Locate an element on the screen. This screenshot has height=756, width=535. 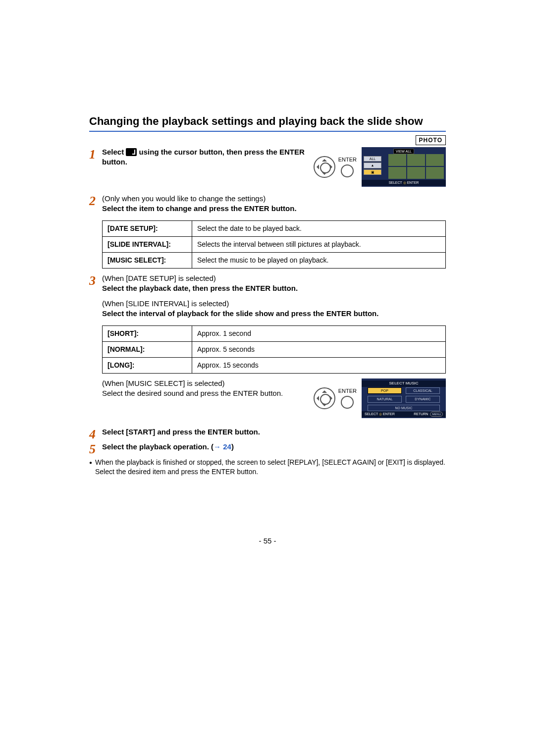
lcd-opt-all: ALL is located at coordinates (373, 159).